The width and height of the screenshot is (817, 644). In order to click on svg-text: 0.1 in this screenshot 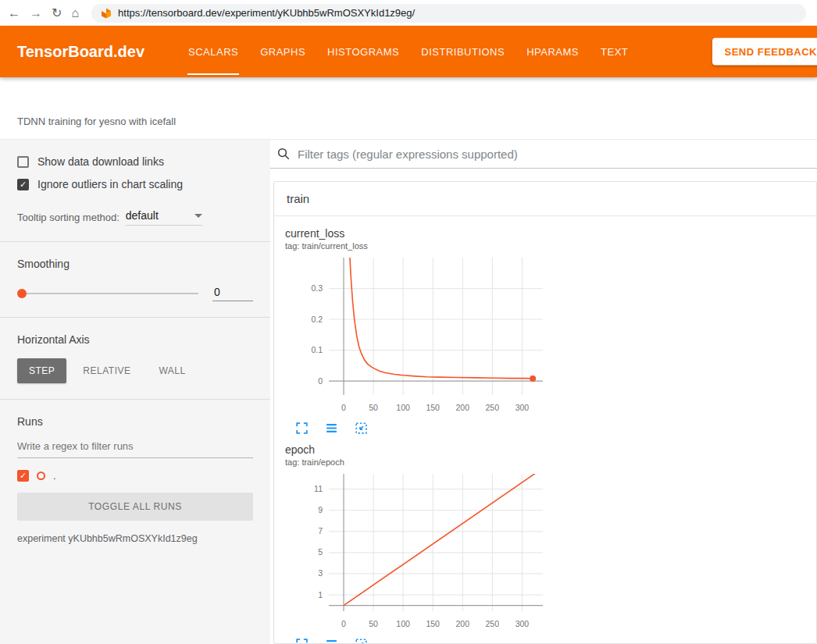, I will do `click(317, 350)`.